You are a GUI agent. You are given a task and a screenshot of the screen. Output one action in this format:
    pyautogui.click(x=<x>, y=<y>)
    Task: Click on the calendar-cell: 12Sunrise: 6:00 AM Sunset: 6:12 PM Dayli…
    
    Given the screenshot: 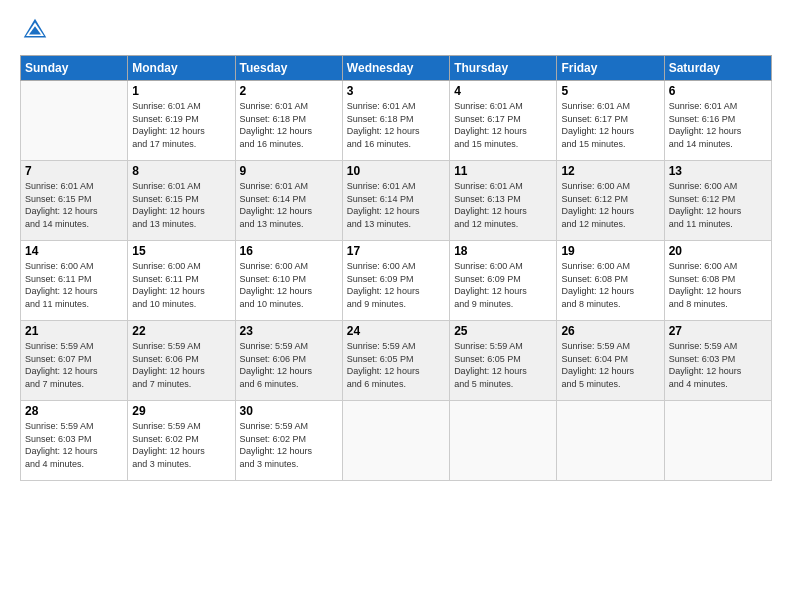 What is the action you would take?
    pyautogui.click(x=610, y=201)
    